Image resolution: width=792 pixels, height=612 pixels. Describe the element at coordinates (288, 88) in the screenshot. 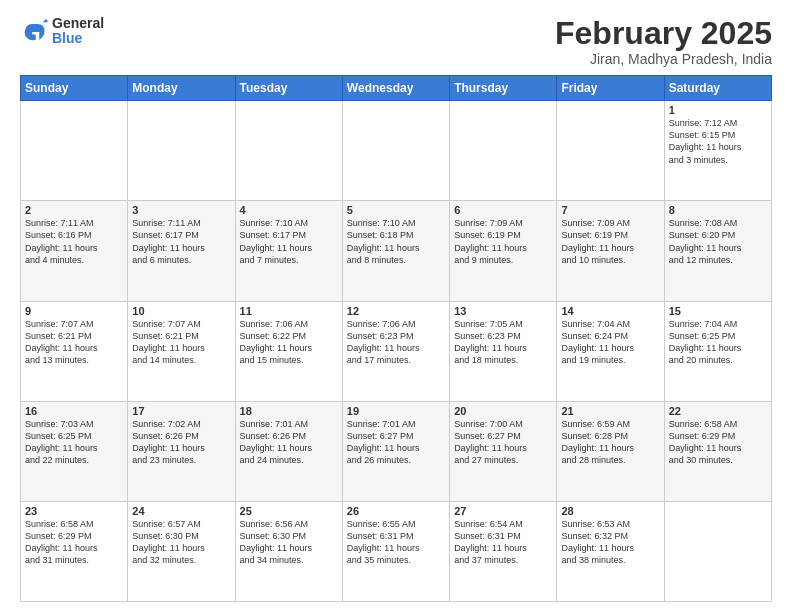

I see `calendar-header-tuesday: Tuesday` at that location.